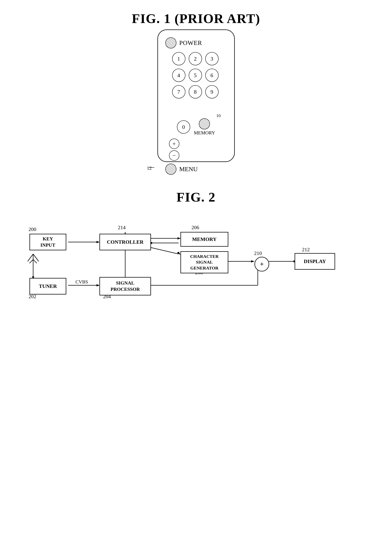 This screenshot has width=392, height=536. I want to click on fig1-title: FIG. 1 (PRIOR ART), so click(196, 19).